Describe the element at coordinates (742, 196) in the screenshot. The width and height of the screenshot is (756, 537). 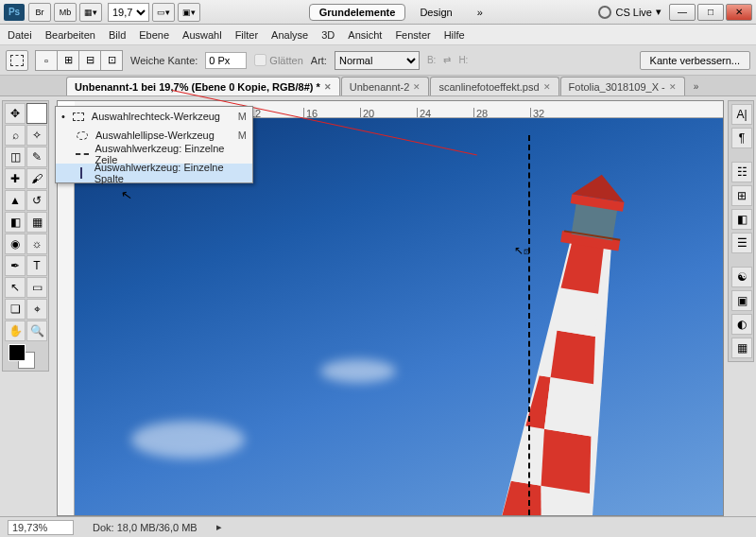
I see `panel-navigator: ⊞` at that location.